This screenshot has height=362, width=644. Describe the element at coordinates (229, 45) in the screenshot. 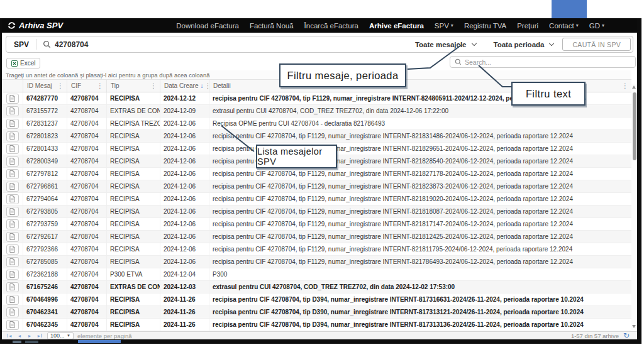

I see `cif-search-input` at that location.